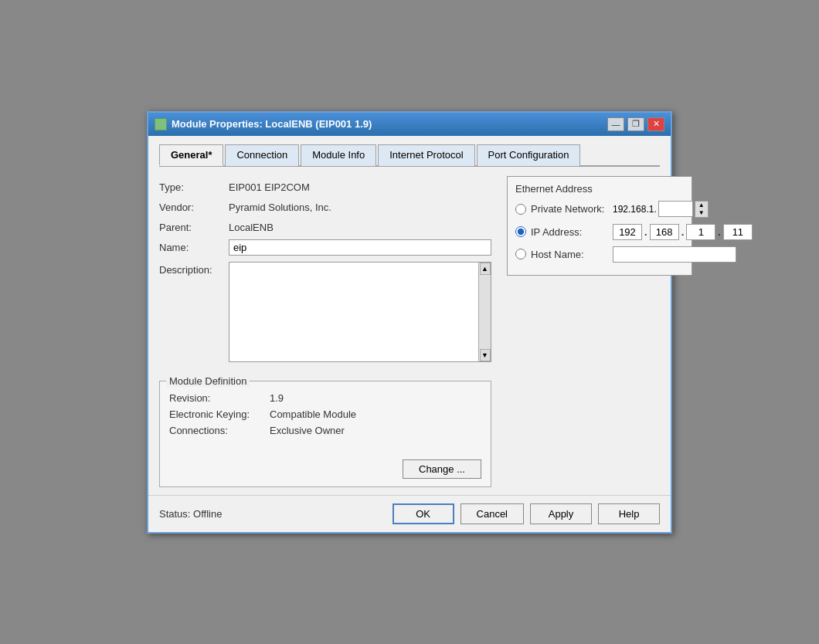  What do you see at coordinates (616, 124) in the screenshot?
I see `minimize-button: —` at bounding box center [616, 124].